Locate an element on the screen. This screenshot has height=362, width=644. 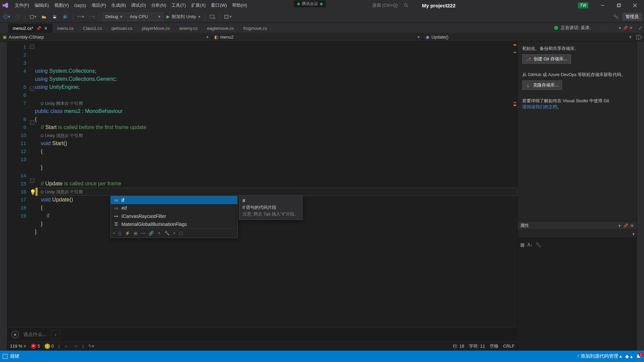
menu-edit: 编辑(E) is located at coordinates (42, 5).